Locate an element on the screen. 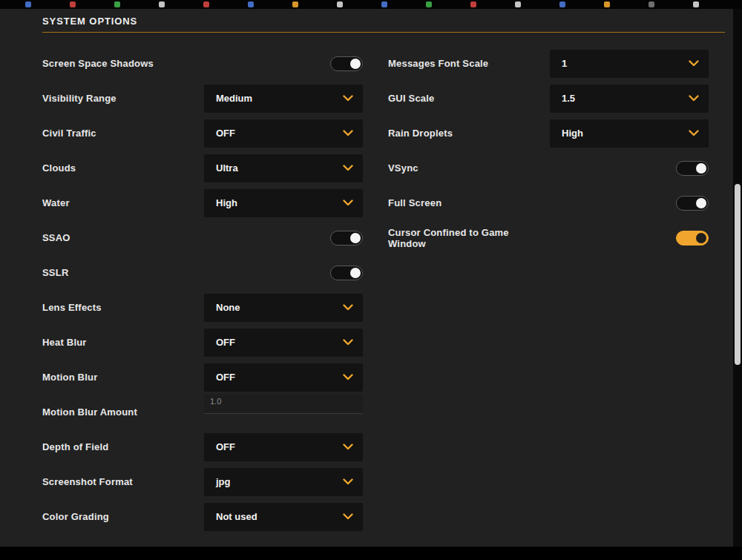 This screenshot has width=742, height=560. setting-label: Clouds is located at coordinates (123, 168).